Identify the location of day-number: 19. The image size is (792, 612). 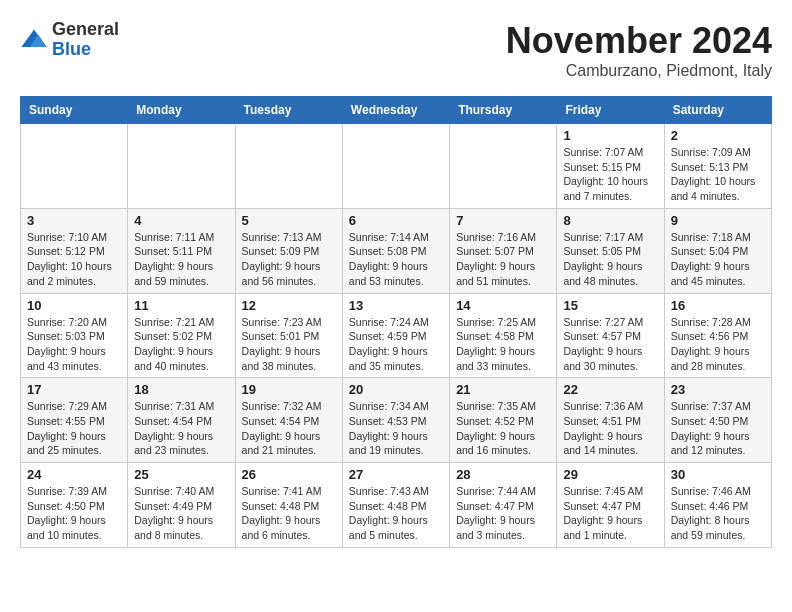
(289, 390).